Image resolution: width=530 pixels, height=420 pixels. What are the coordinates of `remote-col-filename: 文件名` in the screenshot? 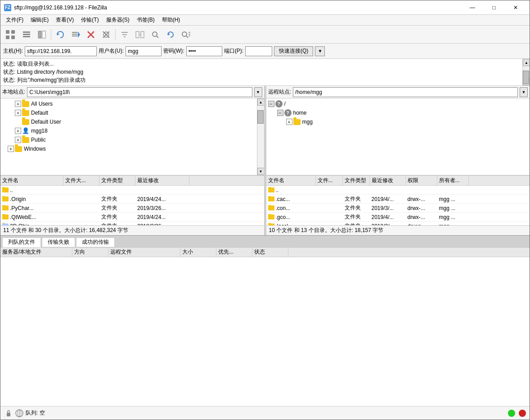 It's located at (291, 181).